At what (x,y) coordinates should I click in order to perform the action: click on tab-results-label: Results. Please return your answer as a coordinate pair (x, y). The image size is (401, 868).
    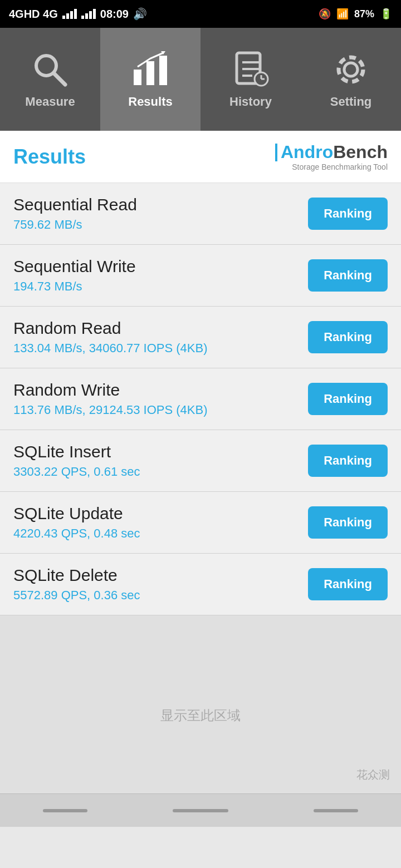
    Looking at the image, I should click on (150, 102).